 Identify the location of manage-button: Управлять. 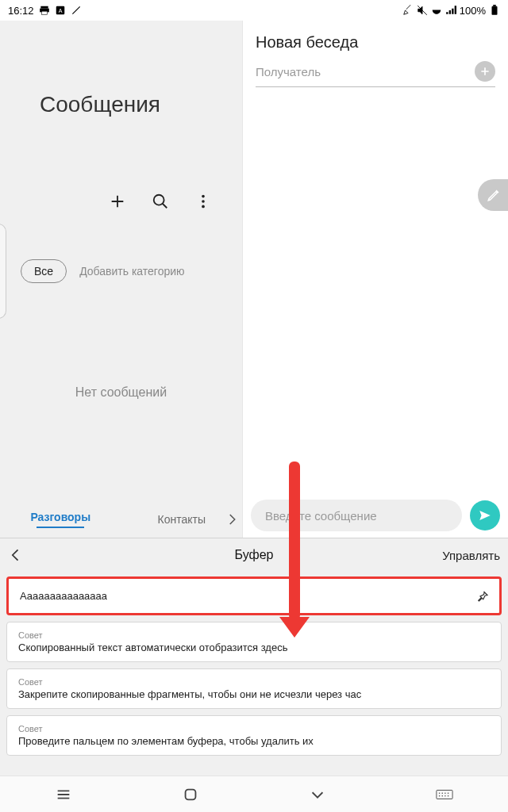
(471, 555).